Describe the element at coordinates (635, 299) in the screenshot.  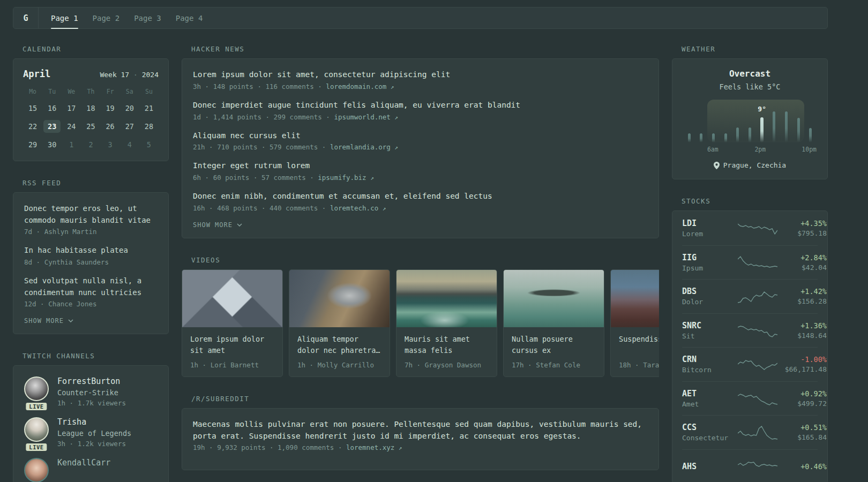
I see `foggy-field-thumbnail` at that location.